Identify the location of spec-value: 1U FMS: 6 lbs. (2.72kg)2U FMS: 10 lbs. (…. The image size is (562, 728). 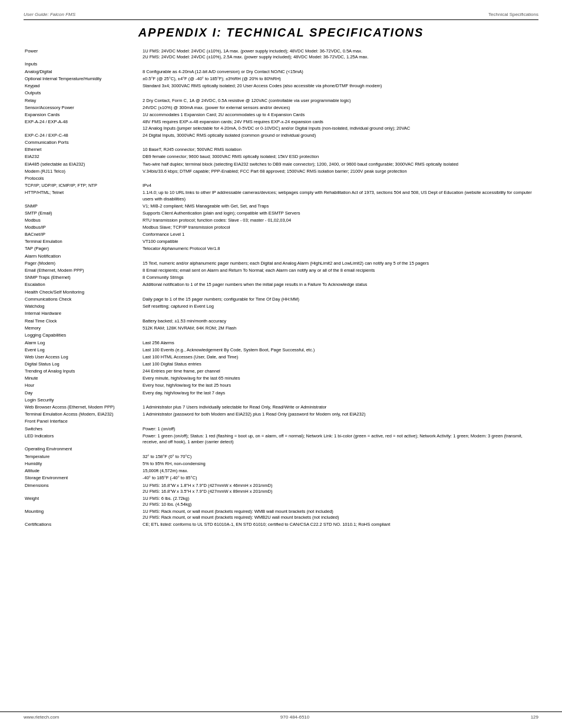
(340, 502).